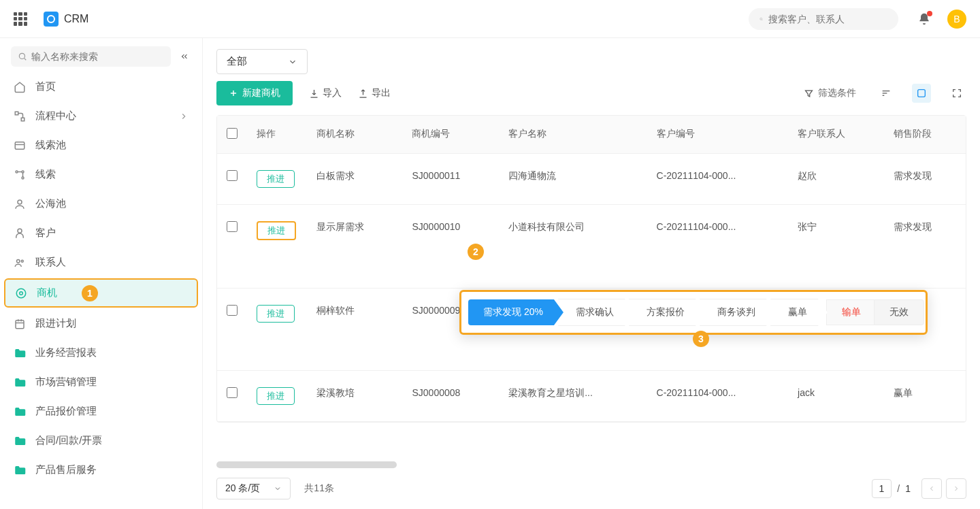 This screenshot has width=980, height=509. Describe the element at coordinates (374, 93) in the screenshot. I see `export-button: 导出` at that location.